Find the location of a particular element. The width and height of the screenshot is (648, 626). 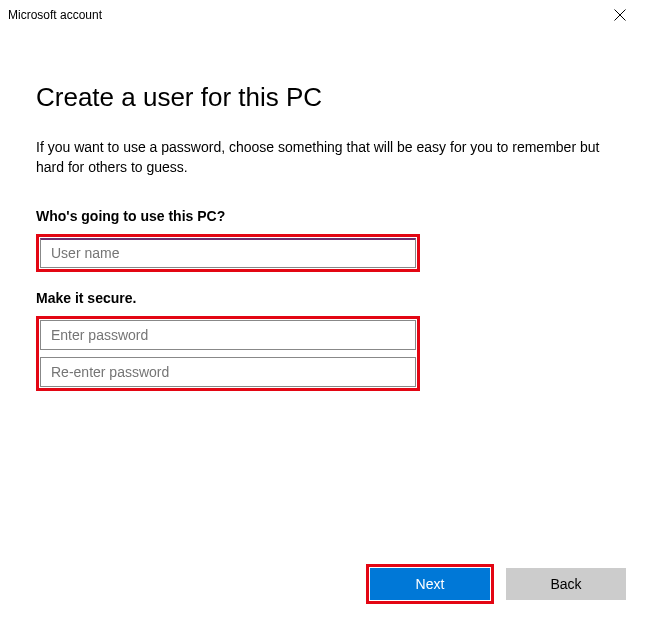

password-section-label: Make it secure. is located at coordinates (324, 298).